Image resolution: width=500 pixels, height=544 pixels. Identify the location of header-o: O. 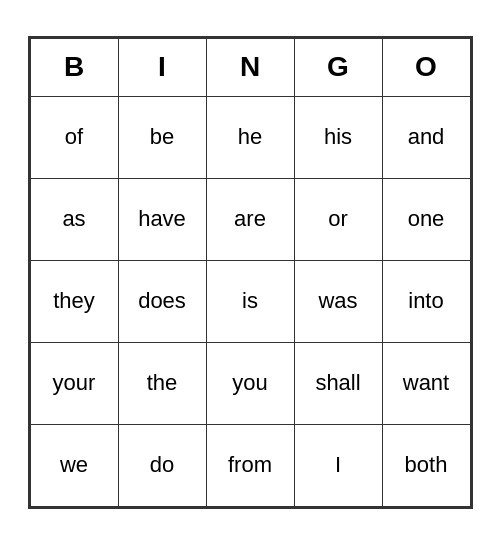
(426, 67).